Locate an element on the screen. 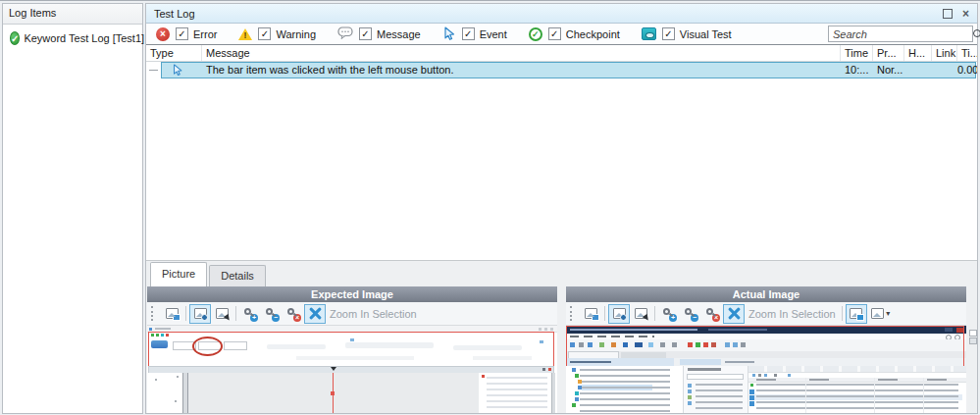 The image size is (980, 415). select-picture-icon is located at coordinates (222, 314).